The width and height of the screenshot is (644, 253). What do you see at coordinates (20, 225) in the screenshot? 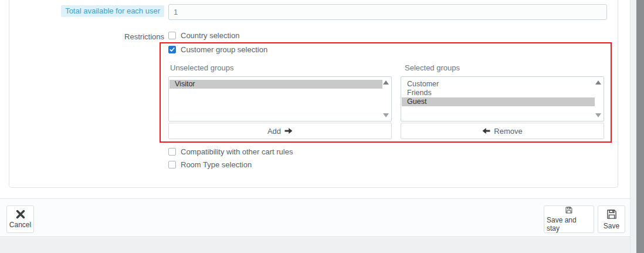
I see `cancel-button-label: Cancel` at bounding box center [20, 225].